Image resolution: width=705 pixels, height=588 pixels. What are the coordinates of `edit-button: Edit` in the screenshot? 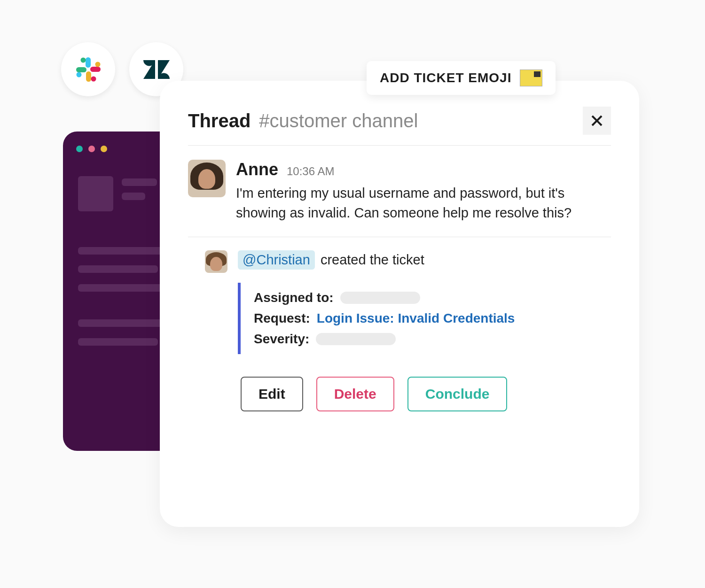 It's located at (272, 394).